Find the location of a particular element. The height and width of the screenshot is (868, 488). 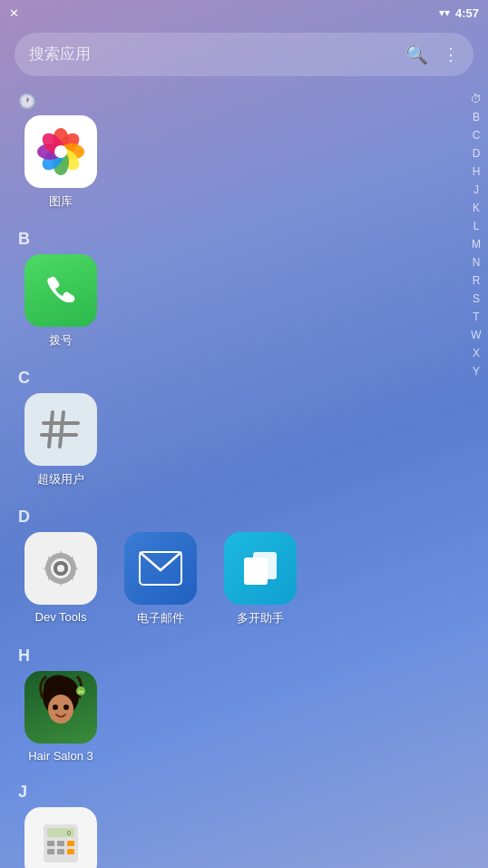

status-time: 4:57 is located at coordinates (467, 13).